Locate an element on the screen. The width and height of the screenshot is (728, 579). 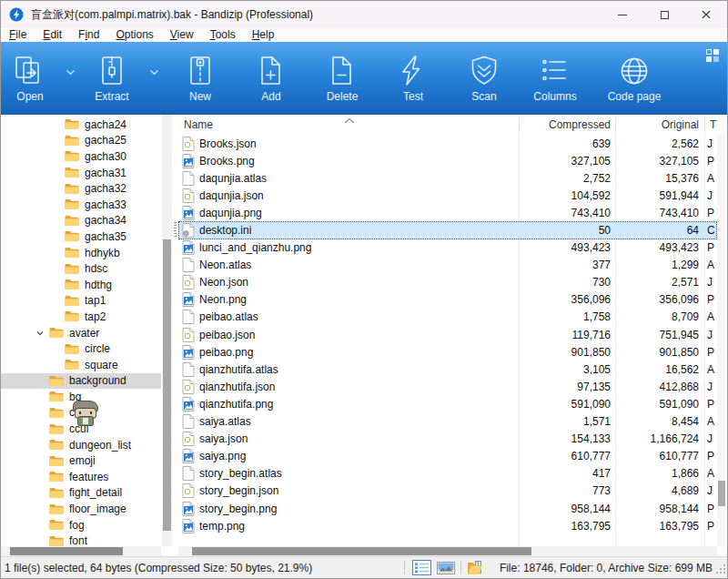
toolbar-open-button: Open is located at coordinates (30, 79).